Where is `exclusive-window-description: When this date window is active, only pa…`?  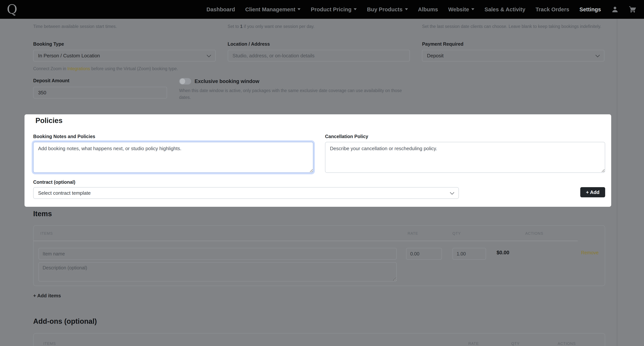 exclusive-window-description: When this date window is active, only pa… is located at coordinates (296, 95).